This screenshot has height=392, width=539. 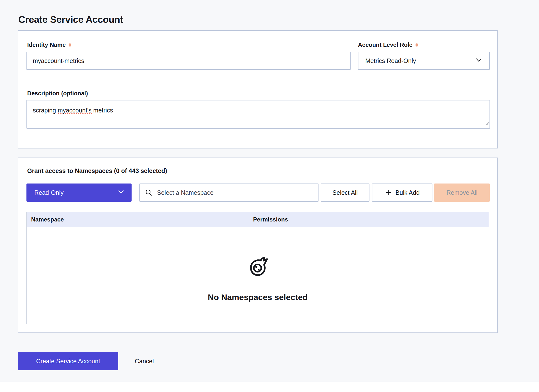 What do you see at coordinates (235, 193) in the screenshot?
I see `namespace-search-input` at bounding box center [235, 193].